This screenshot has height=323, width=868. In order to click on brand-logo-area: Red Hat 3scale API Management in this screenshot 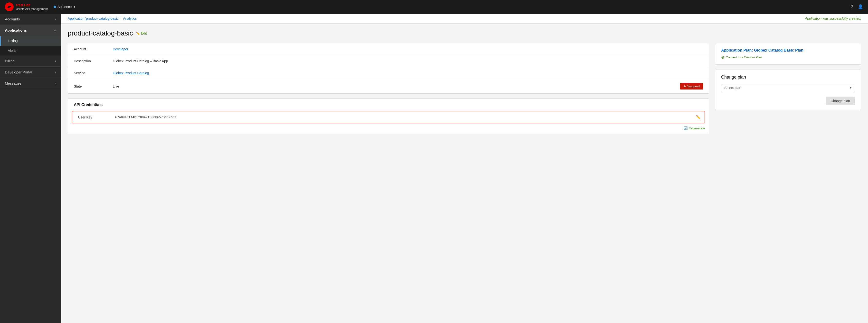, I will do `click(26, 7)`.